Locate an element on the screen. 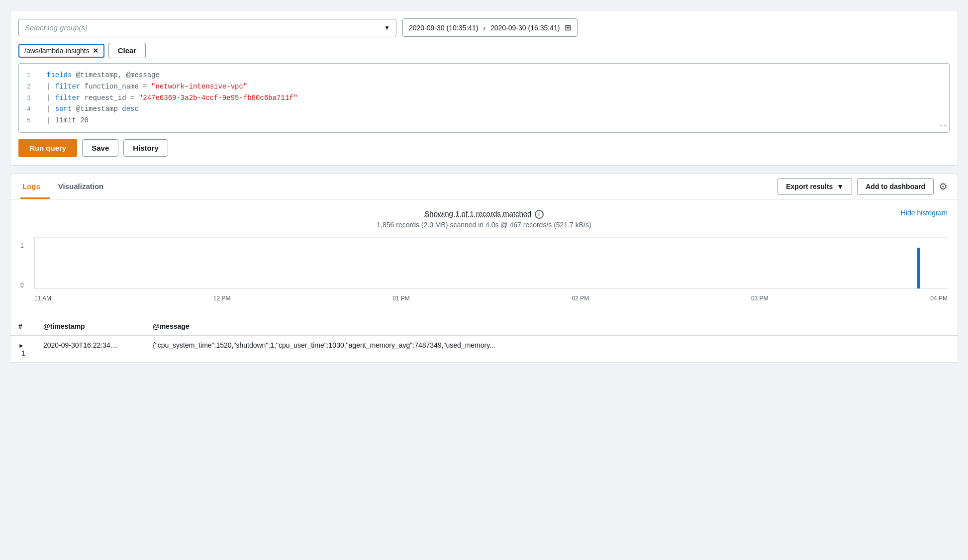  col-header-message: @message is located at coordinates (551, 327).